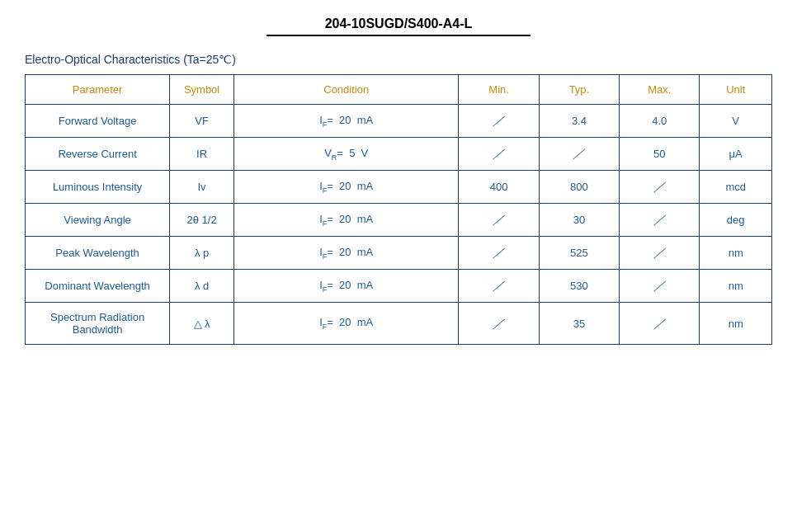  What do you see at coordinates (398, 24) in the screenshot?
I see `part-number: 204-10SUGD/S400-A4-L` at bounding box center [398, 24].